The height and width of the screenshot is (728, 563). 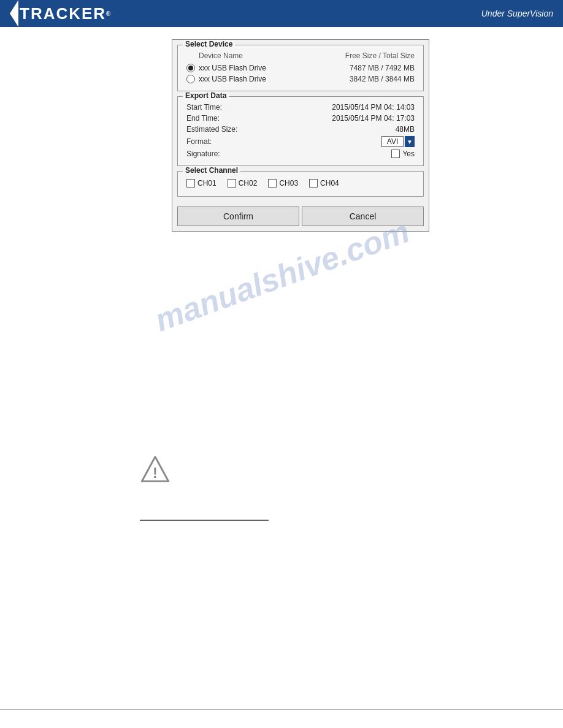 I want to click on button-row: Confirm Cancel, so click(x=301, y=216).